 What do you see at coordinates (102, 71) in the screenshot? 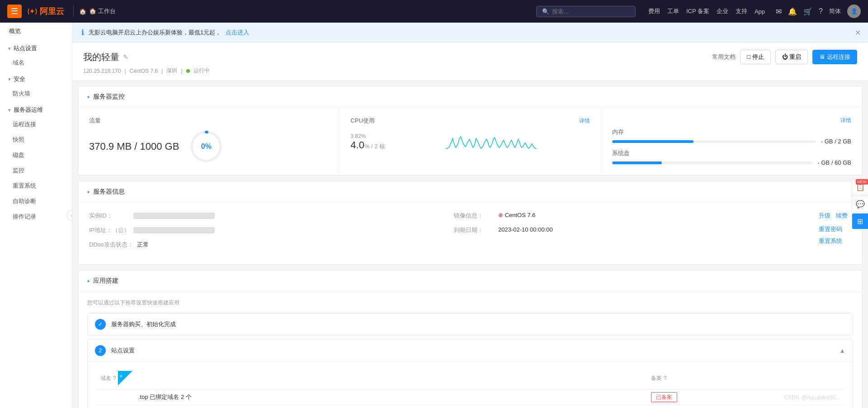
I see `server-ip: 120.25.218.170` at bounding box center [102, 71].